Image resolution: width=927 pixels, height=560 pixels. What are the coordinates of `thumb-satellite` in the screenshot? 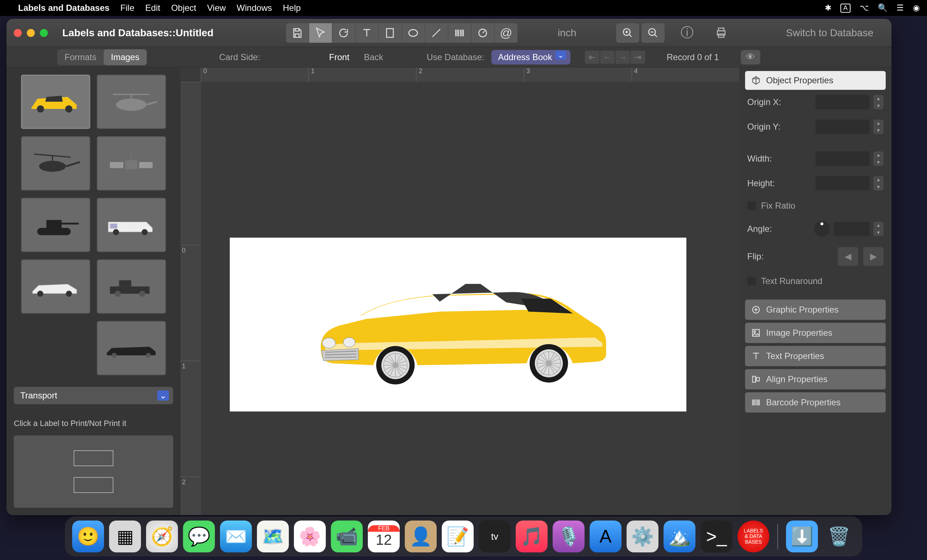 It's located at (131, 163).